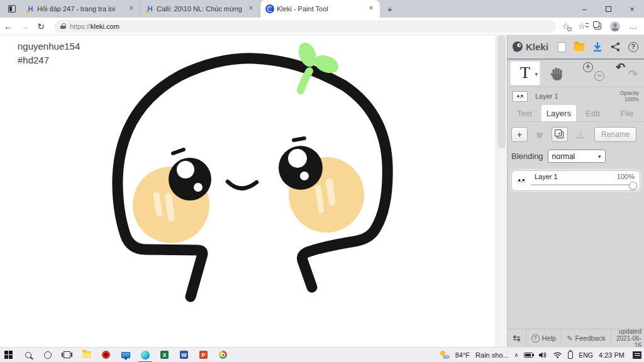 The width and height of the screenshot is (644, 362). I want to click on new-tab-button: +, so click(390, 9).